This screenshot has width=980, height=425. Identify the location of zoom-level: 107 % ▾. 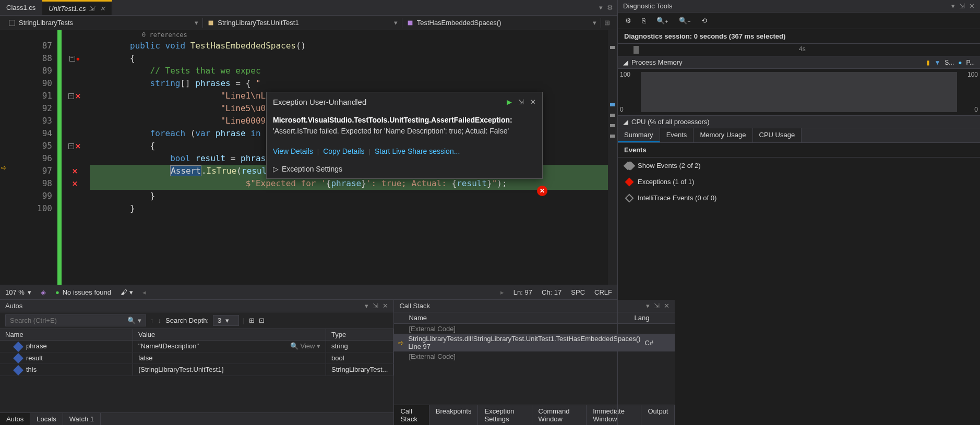
(18, 292).